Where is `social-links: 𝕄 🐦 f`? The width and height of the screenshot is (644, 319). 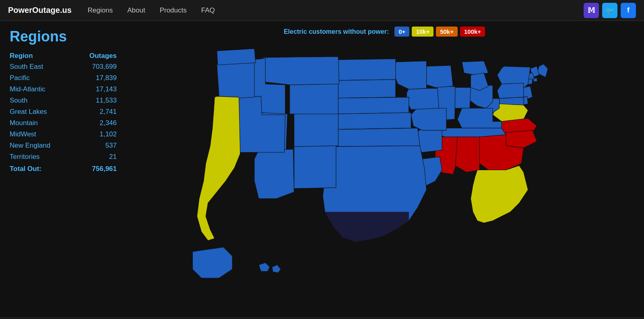
social-links: 𝕄 🐦 f is located at coordinates (610, 10).